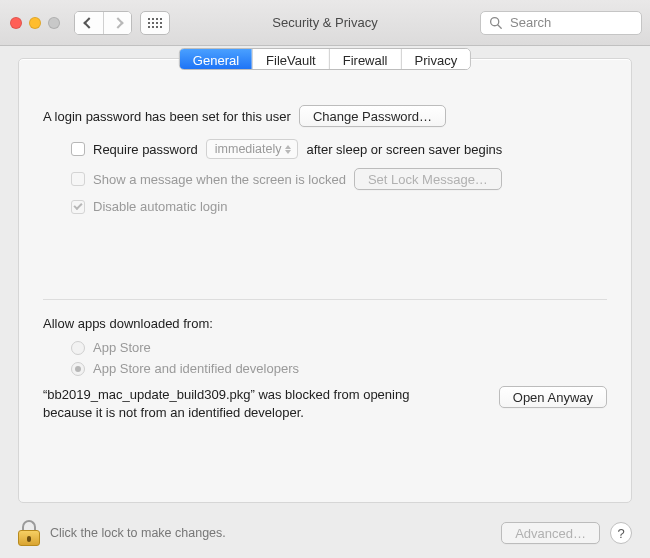  What do you see at coordinates (196, 368) in the screenshot?
I see `radio-identified-label: App Store and identified developers` at bounding box center [196, 368].